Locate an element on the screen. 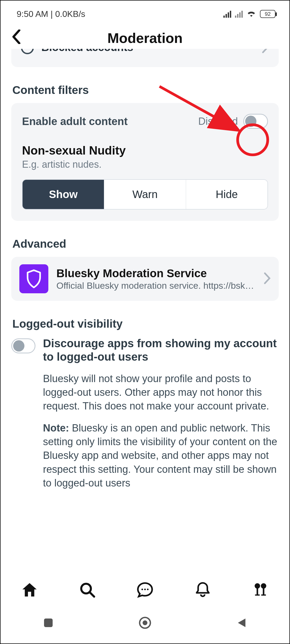 This screenshot has height=644, width=290. system-back-button is located at coordinates (242, 623).